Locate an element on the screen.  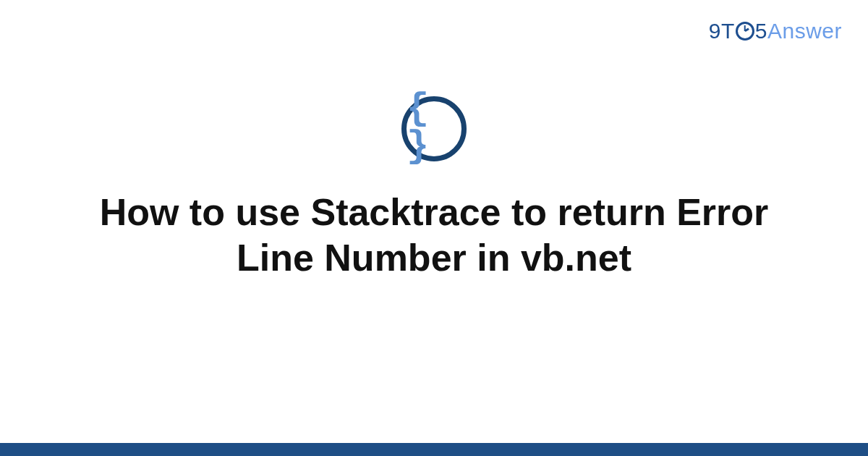
clock-icon is located at coordinates (745, 31).